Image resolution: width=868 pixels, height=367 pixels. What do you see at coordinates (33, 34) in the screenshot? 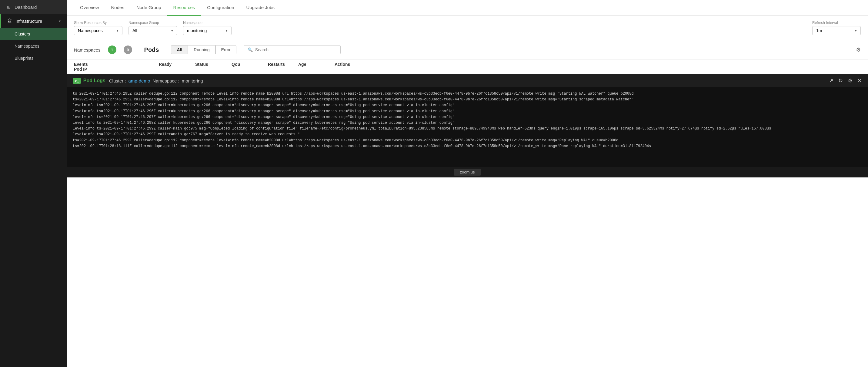
I see `sidebar-item-clusters: Clusters` at bounding box center [33, 34].